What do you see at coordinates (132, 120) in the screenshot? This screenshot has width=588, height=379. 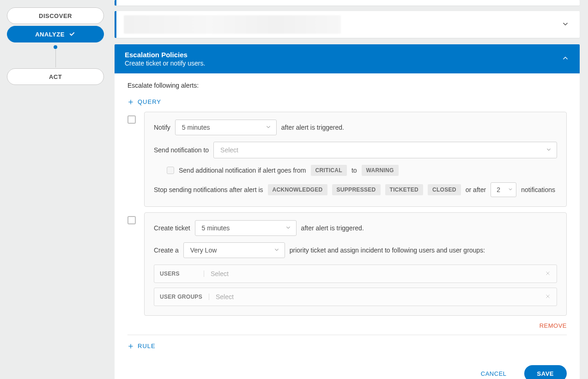 I see `notify-checkbox` at bounding box center [132, 120].